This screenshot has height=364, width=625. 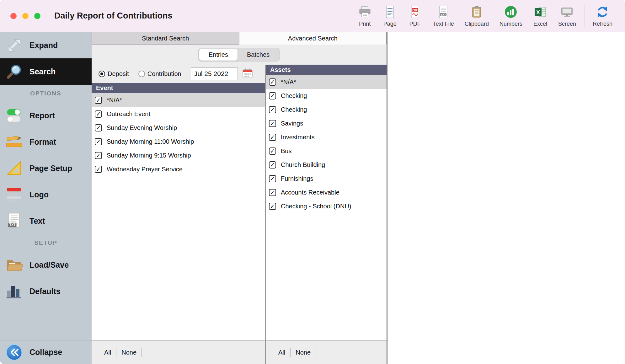 What do you see at coordinates (365, 12) in the screenshot?
I see `printer-icon` at bounding box center [365, 12].